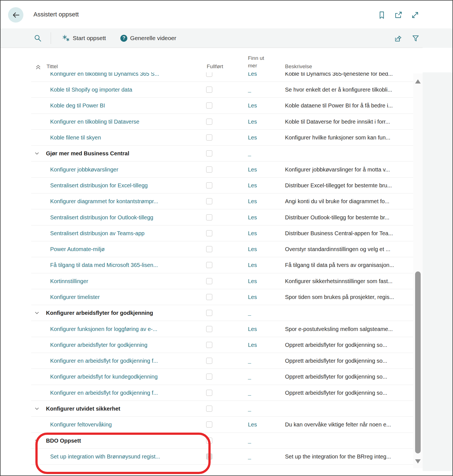 The height and width of the screenshot is (476, 453). I want to click on scroll-down-arrow-icon, so click(418, 462).